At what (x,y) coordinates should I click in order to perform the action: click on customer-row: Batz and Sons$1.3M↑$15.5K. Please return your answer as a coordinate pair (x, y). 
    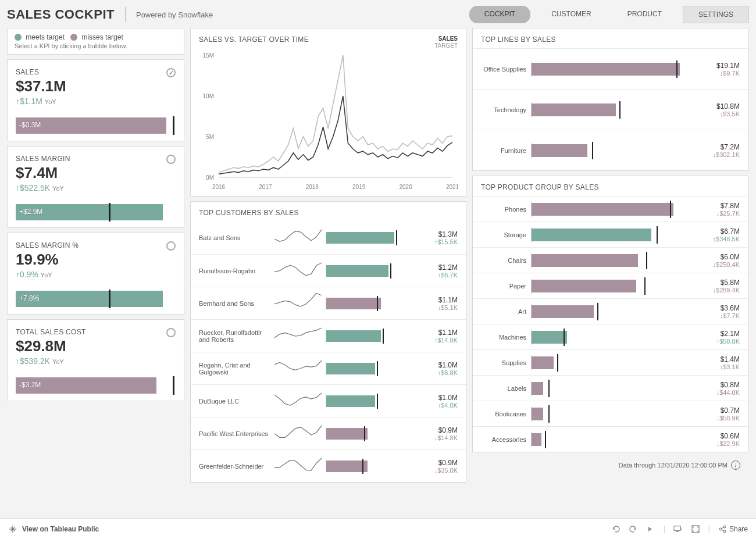
    Looking at the image, I should click on (328, 238).